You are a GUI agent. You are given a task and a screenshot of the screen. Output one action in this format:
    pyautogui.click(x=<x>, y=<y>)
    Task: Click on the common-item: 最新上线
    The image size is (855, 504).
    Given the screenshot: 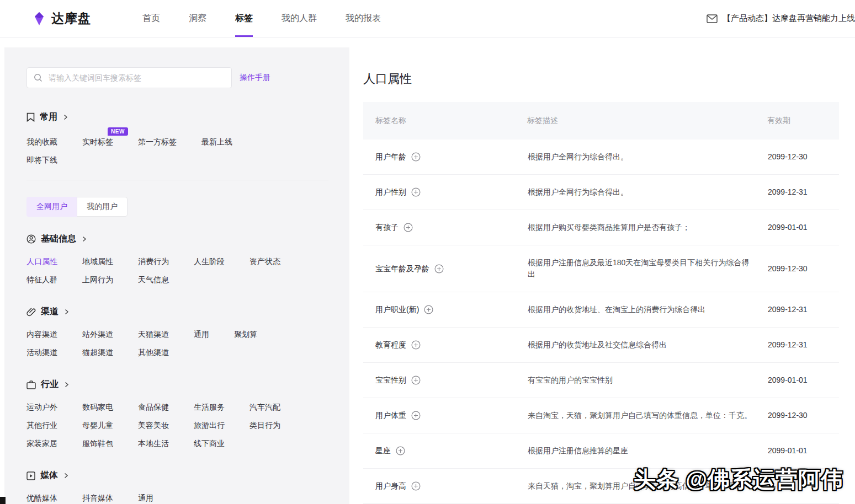 What is the action you would take?
    pyautogui.click(x=217, y=142)
    